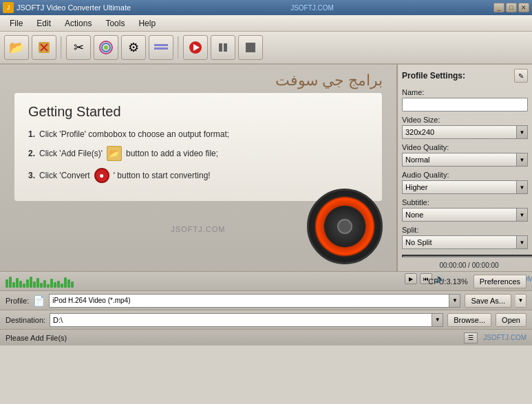  Describe the element at coordinates (345, 226) in the screenshot. I see `film-reel` at that location.